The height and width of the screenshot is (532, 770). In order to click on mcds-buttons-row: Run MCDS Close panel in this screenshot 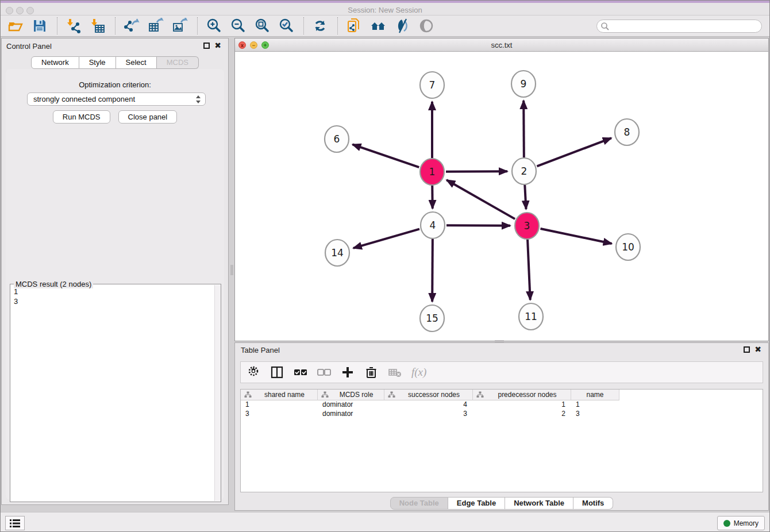, I will do `click(115, 117)`.